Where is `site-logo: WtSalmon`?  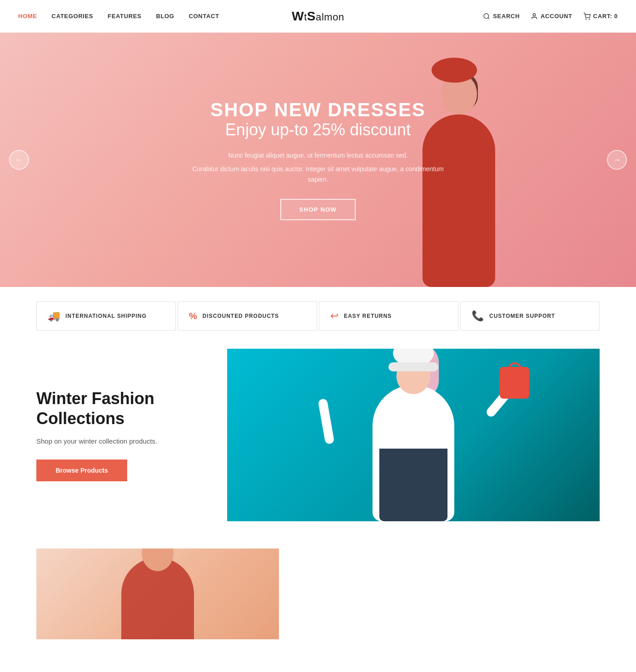 site-logo: WtSalmon is located at coordinates (318, 16).